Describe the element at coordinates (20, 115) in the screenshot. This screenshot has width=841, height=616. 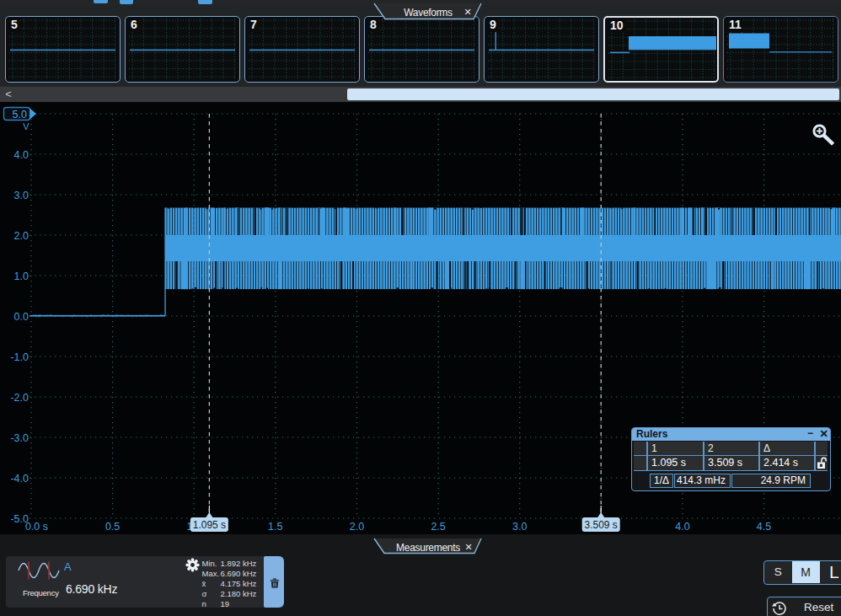
I see `svg-text: 5.0` at that location.